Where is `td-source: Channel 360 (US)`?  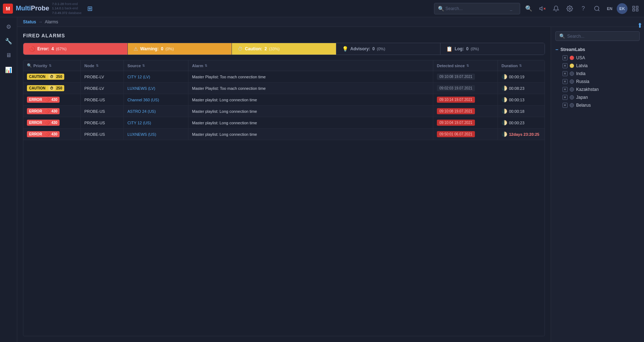 td-source: Channel 360 (US) is located at coordinates (156, 100).